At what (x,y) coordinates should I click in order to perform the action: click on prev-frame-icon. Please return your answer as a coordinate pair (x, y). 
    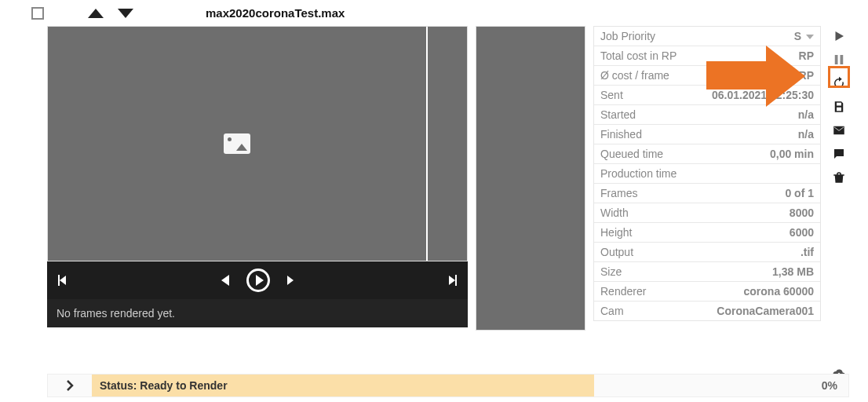
    Looking at the image, I should click on (225, 280).